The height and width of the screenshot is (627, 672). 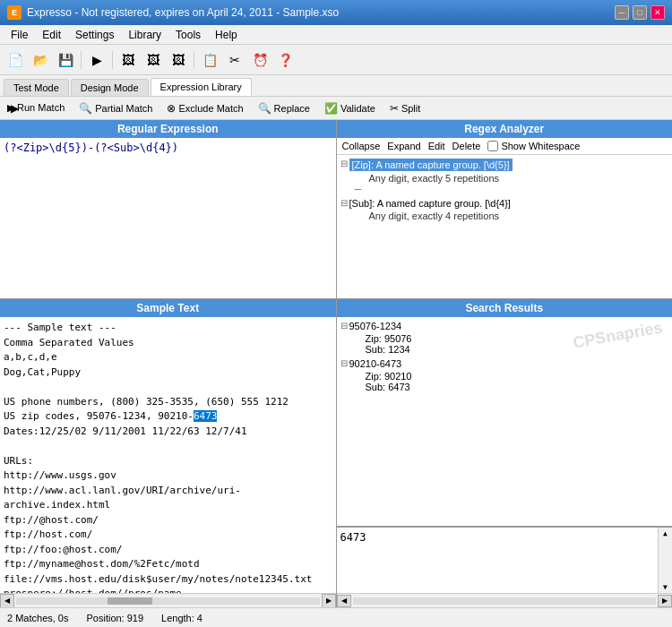 What do you see at coordinates (518, 387) in the screenshot?
I see `result-2-sub: Sub: 6473` at bounding box center [518, 387].